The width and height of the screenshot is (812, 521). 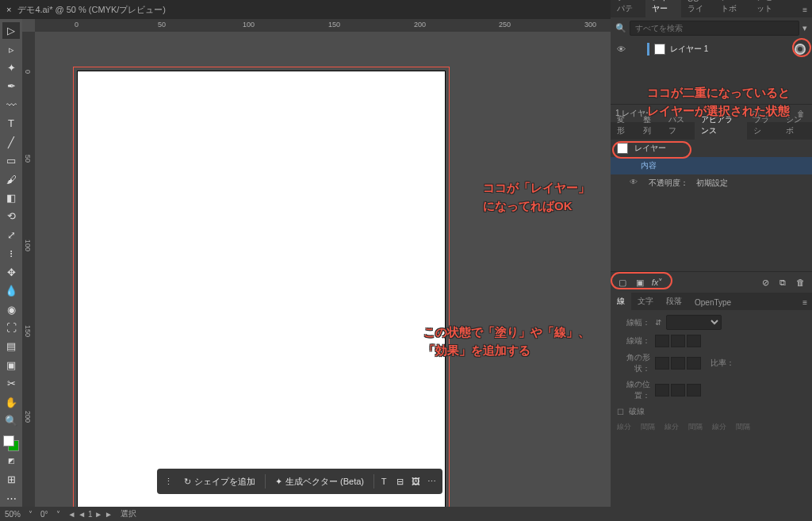 What do you see at coordinates (305, 514) in the screenshot?
I see `status-bar: 50%˅ 0°˅ ◄ ◄ 1 ► ► 選択` at bounding box center [305, 514].